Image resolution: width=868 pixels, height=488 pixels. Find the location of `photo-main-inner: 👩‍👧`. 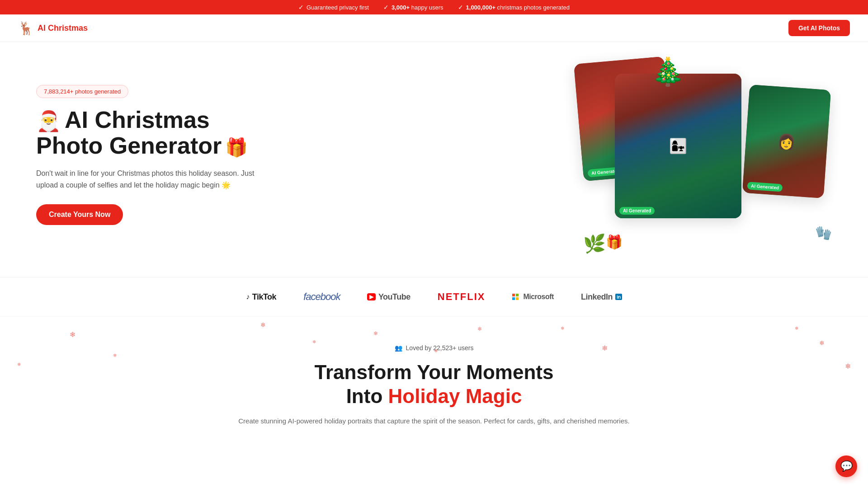

photo-main-inner: 👩‍👧 is located at coordinates (678, 146).